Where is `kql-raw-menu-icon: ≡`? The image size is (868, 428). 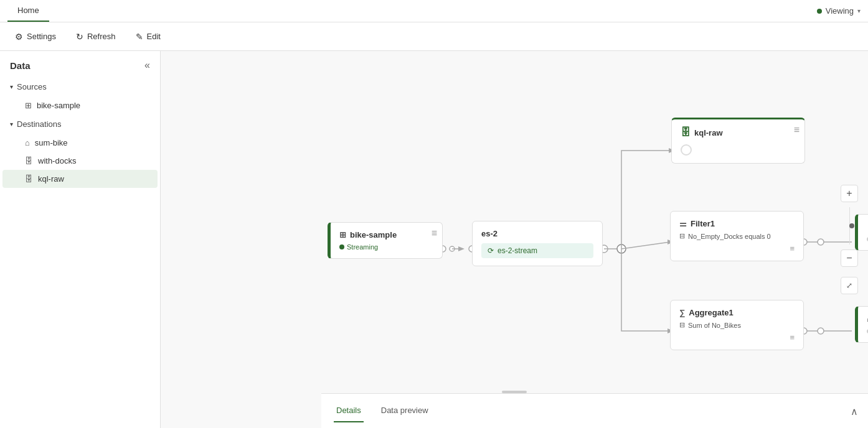 kql-raw-menu-icon: ≡ is located at coordinates (797, 130).